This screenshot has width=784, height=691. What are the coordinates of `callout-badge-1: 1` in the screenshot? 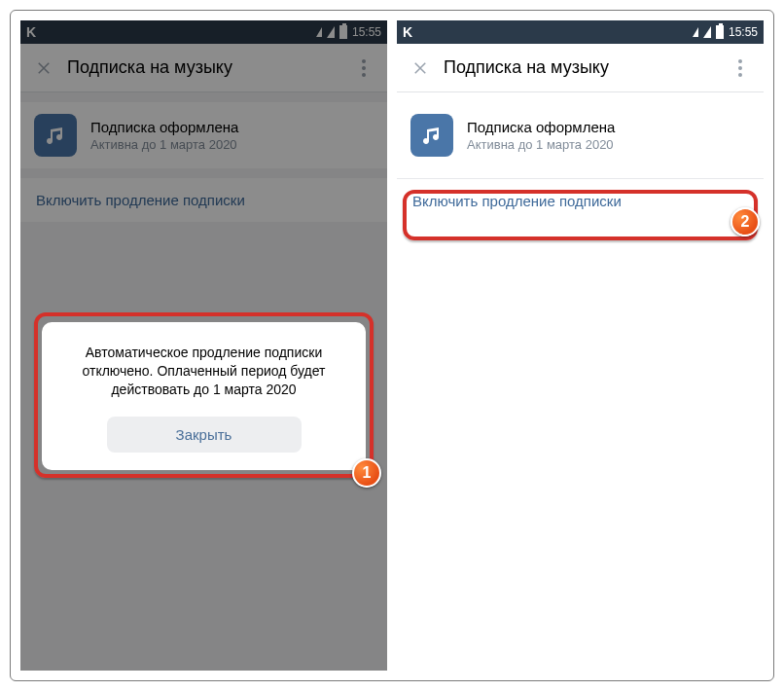 It's located at (367, 473).